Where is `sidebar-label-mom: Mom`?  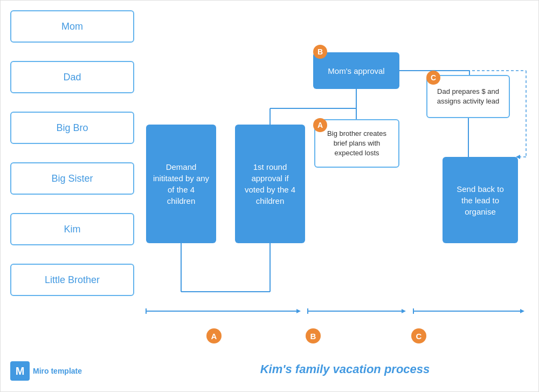 sidebar-label-mom: Mom is located at coordinates (72, 26).